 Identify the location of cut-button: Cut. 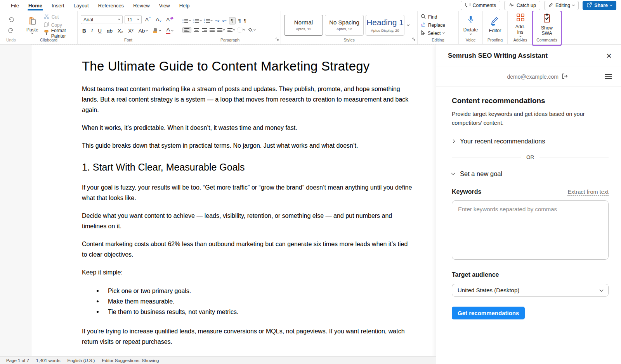
(59, 17).